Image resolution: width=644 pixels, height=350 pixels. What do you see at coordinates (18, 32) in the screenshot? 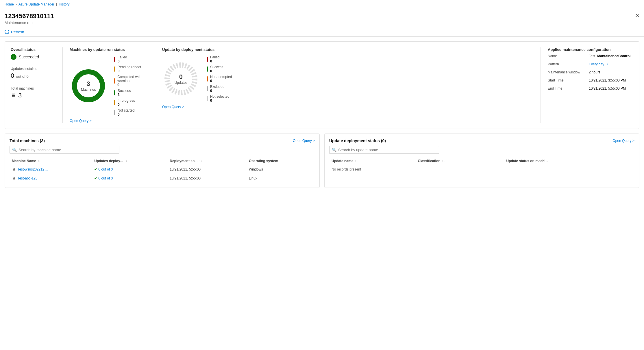
I see `refresh-label: Refresh` at bounding box center [18, 32].